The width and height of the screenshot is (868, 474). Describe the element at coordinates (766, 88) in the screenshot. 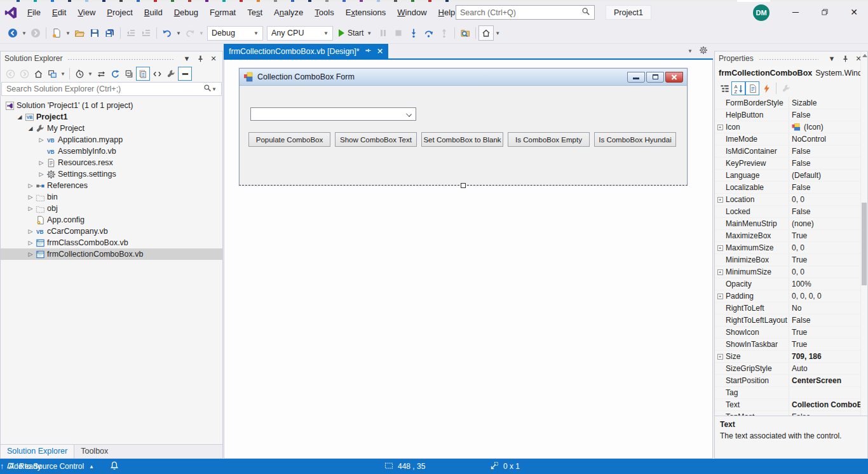

I see `events-button` at that location.